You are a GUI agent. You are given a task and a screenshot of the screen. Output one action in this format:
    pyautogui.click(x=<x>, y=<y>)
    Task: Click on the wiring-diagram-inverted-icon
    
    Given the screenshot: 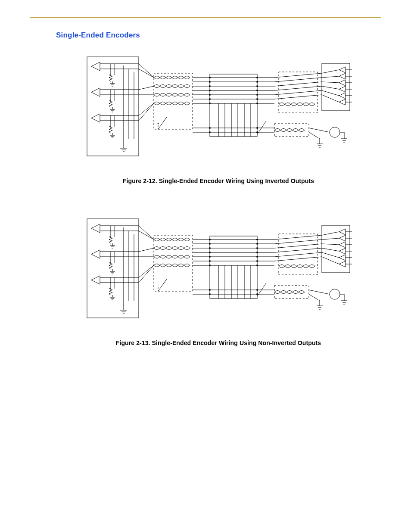 What is the action you would take?
    pyautogui.click(x=218, y=109)
    